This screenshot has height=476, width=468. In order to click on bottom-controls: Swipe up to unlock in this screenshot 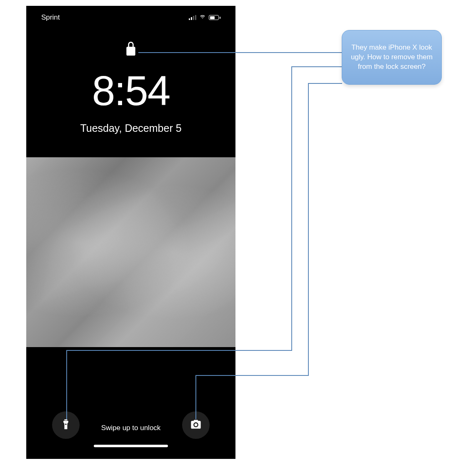, I will do `click(131, 429)`.